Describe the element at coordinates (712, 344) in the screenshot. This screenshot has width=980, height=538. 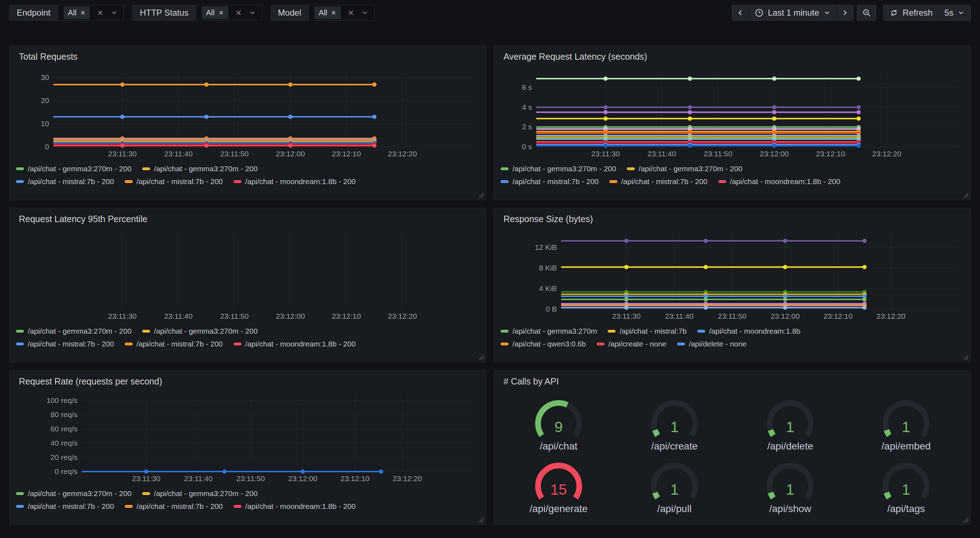
I see `legend-item: /api/delete - none` at that location.